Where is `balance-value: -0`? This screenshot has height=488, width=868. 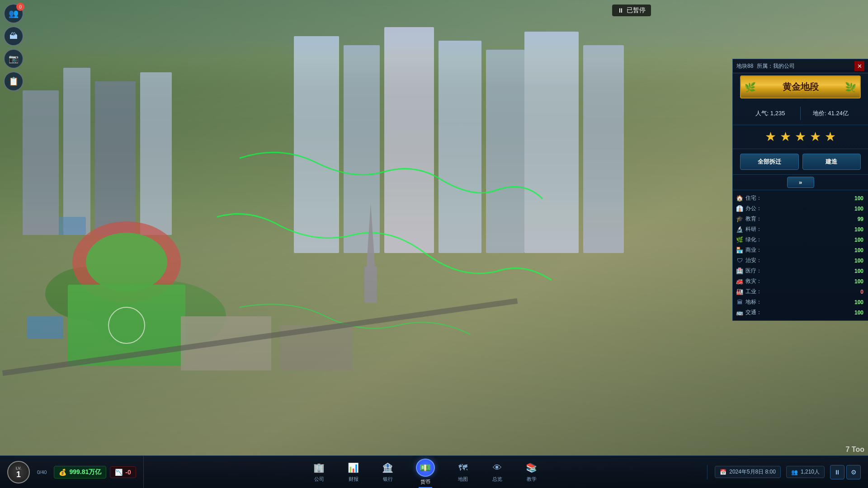 balance-value: -0 is located at coordinates (128, 472).